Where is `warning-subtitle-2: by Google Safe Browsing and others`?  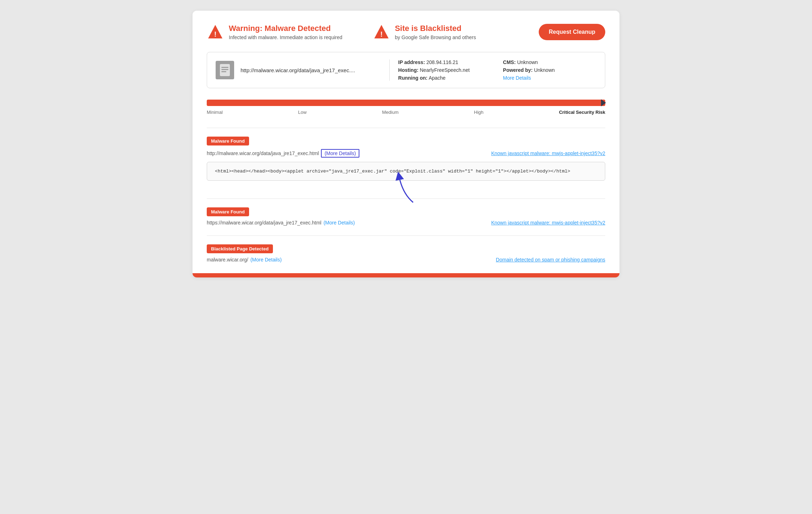
warning-subtitle-2: by Google Safe Browsing and others is located at coordinates (436, 37).